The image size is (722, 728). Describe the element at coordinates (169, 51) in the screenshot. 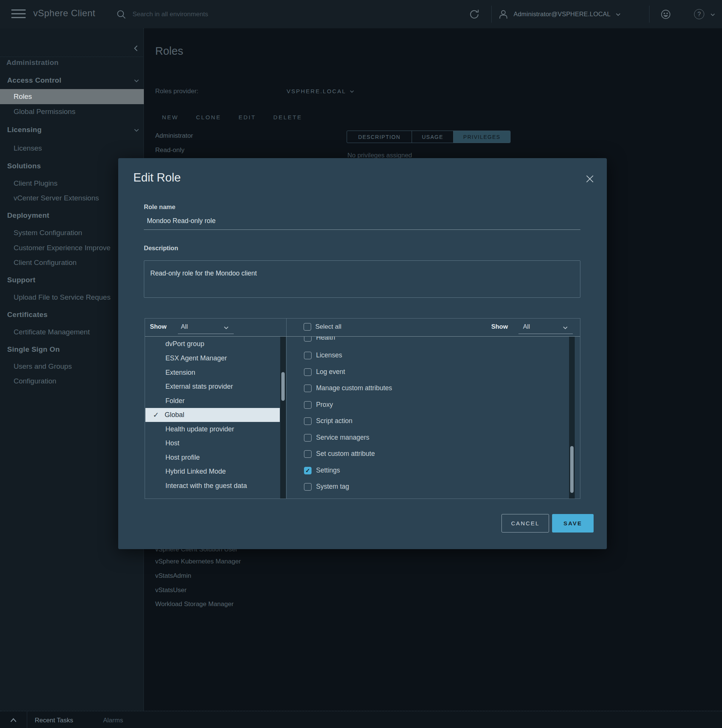

I see `page-title: Roles` at that location.